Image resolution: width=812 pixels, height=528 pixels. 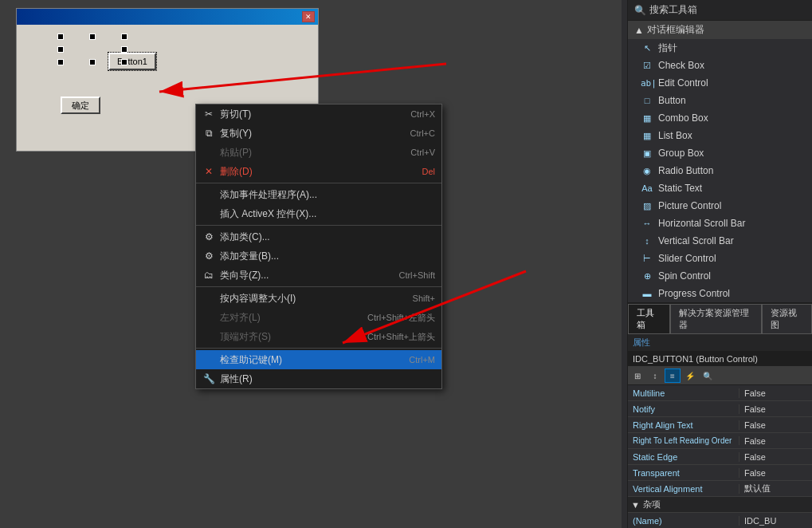 I want to click on props-value-valignment: 默认值, so click(x=776, y=488).